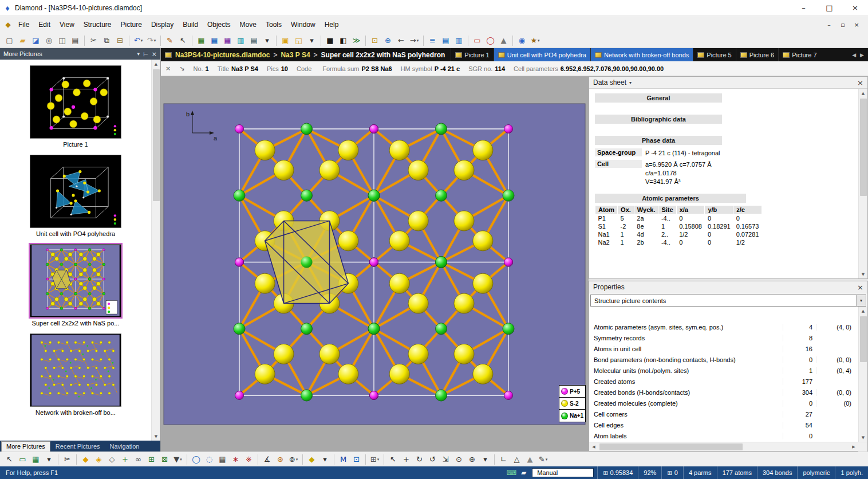 This screenshot has width=868, height=479. What do you see at coordinates (459, 41) in the screenshot?
I see `contents-button: ▥` at bounding box center [459, 41].